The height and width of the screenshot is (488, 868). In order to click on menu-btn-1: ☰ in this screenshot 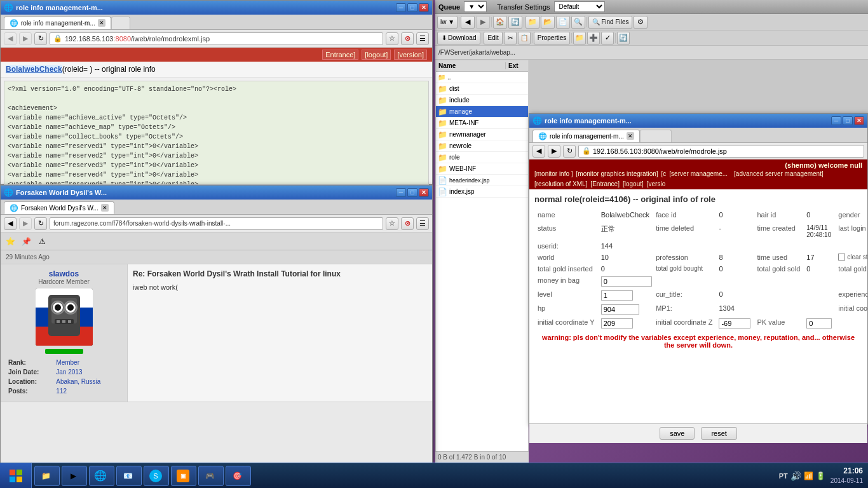, I will do `click(423, 39)`.